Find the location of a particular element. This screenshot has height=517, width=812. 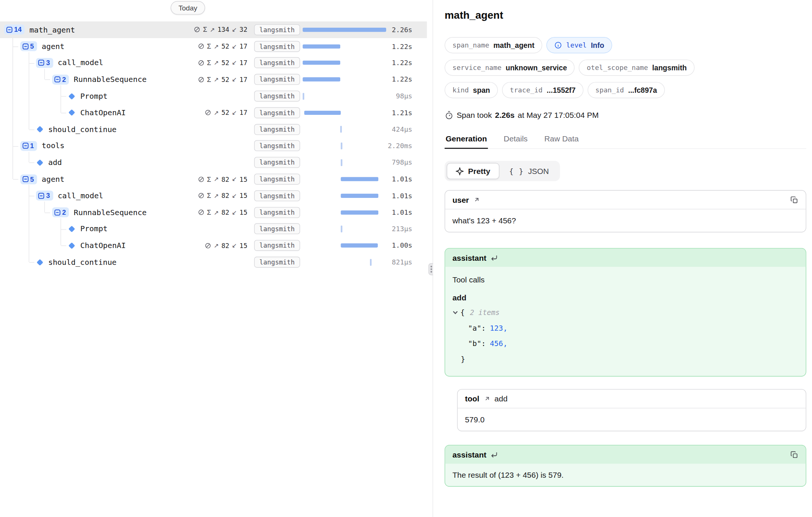

trace-row-should_continue: should_continuelangsmith821µs is located at coordinates (213, 262).